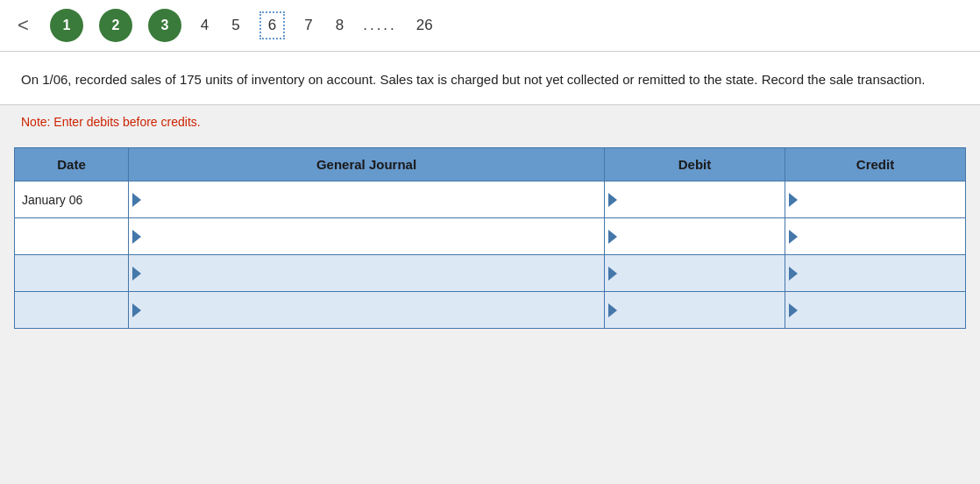  What do you see at coordinates (272, 25) in the screenshot?
I see `nav-number-6: 6` at bounding box center [272, 25].